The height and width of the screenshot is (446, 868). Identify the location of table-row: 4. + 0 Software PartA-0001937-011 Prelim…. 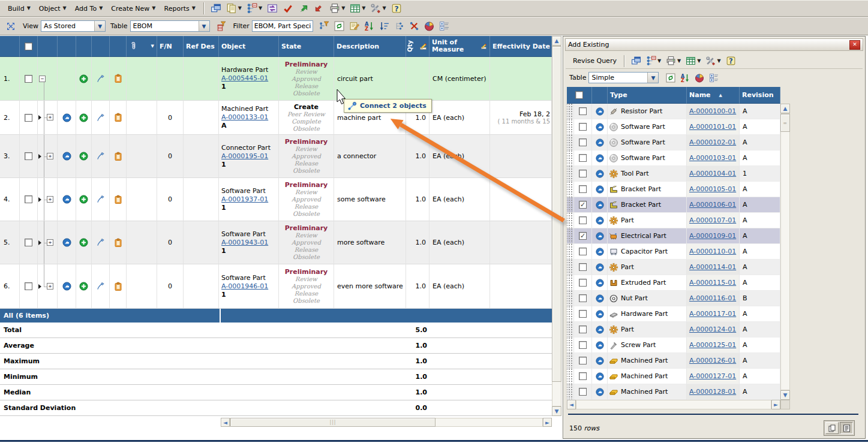
(276, 200).